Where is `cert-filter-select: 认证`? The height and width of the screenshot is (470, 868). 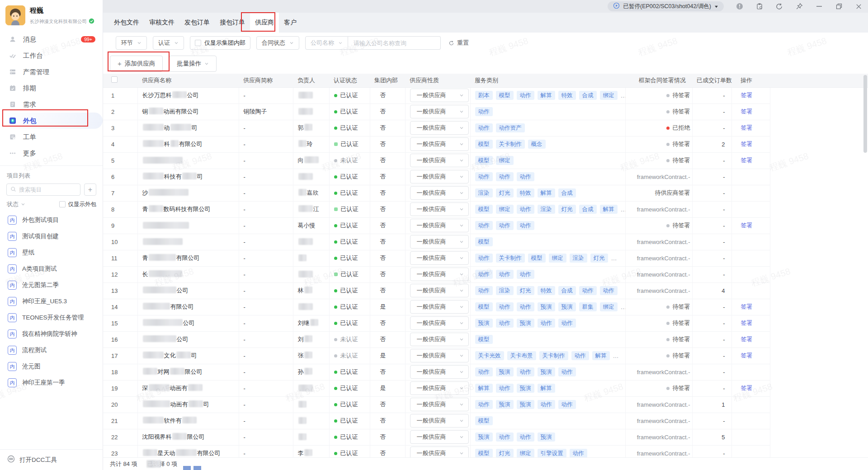
cert-filter-select: 认证 is located at coordinates (168, 43).